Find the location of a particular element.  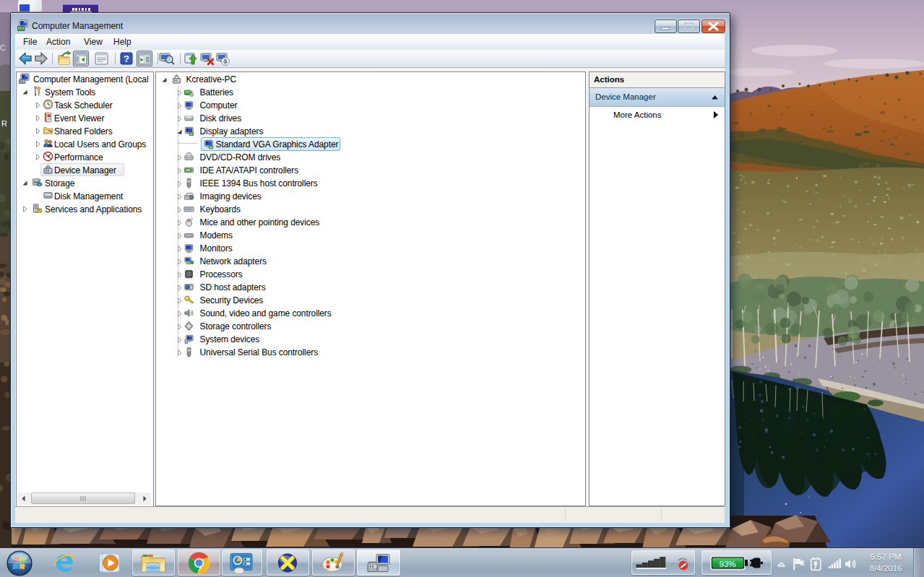

svg-text: 93% is located at coordinates (727, 564).